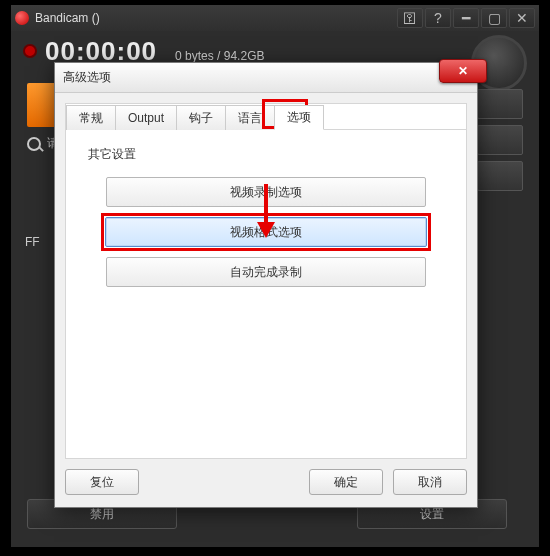 Image resolution: width=550 pixels, height=556 pixels. I want to click on help-icon: ?, so click(438, 18).